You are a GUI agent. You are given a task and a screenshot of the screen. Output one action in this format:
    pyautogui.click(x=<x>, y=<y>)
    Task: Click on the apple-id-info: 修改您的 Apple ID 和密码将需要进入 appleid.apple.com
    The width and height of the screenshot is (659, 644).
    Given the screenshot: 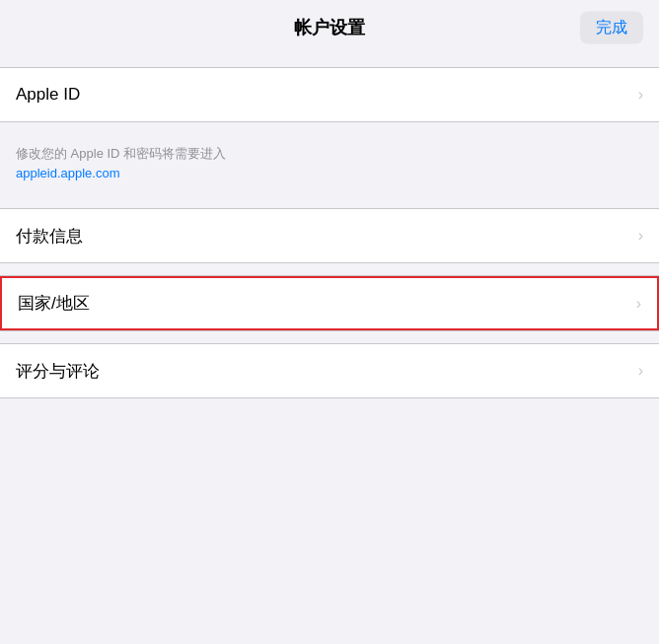 What is the action you would take?
    pyautogui.click(x=330, y=166)
    